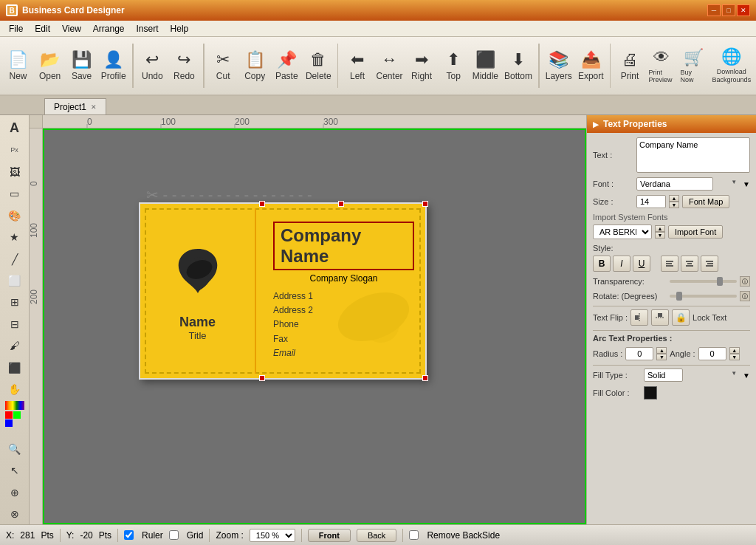 This screenshot has height=545, width=756. What do you see at coordinates (695, 232) in the screenshot?
I see `import-font-button: Import Font` at bounding box center [695, 232].